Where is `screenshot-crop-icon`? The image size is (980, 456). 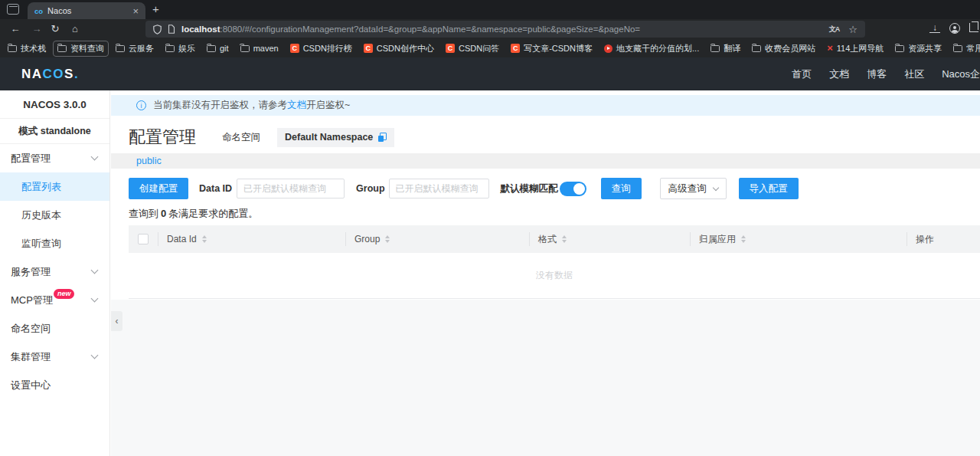 screenshot-crop-icon is located at coordinates (974, 28).